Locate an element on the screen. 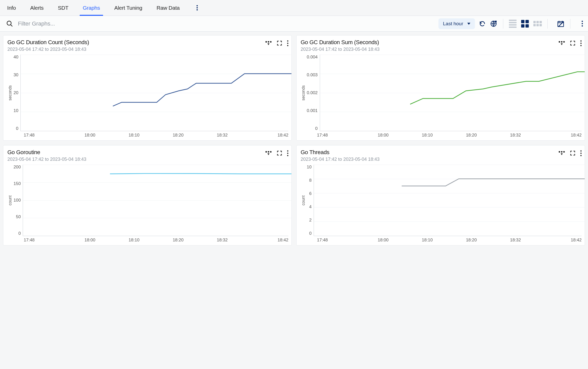 The width and height of the screenshot is (588, 369). tab-alert-tuning: Alert Tuning is located at coordinates (128, 8).